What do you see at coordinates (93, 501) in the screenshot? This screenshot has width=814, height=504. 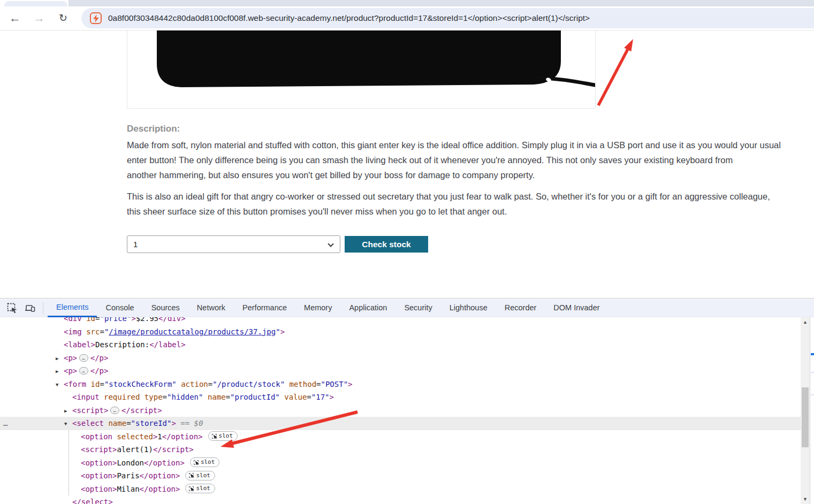 I see `code-token: </select>` at bounding box center [93, 501].